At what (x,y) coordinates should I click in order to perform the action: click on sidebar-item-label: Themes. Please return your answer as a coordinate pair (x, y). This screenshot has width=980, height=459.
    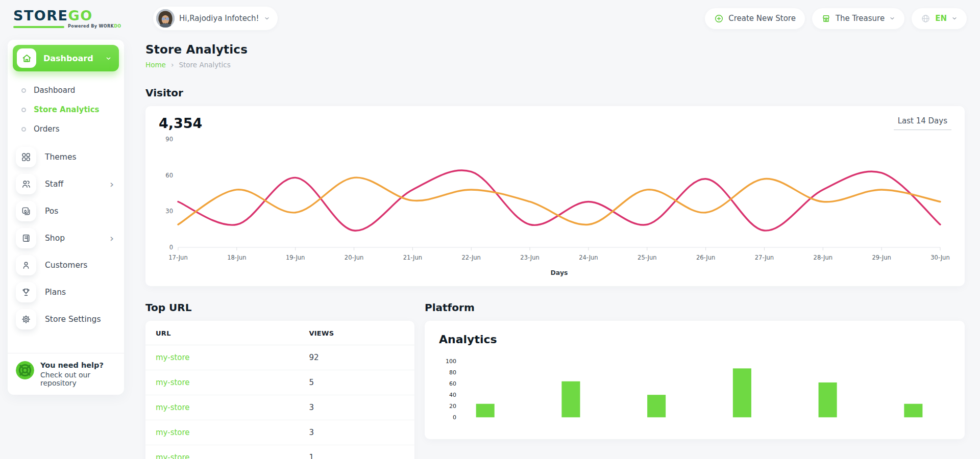
    Looking at the image, I should click on (61, 157).